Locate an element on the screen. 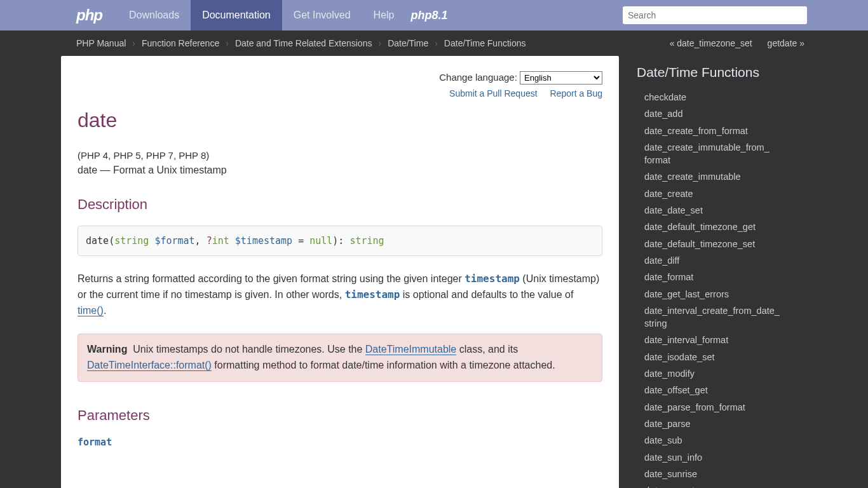 This screenshot has width=868, height=488. bc-date-time-ext: Date and Time Related Extensions is located at coordinates (304, 43).